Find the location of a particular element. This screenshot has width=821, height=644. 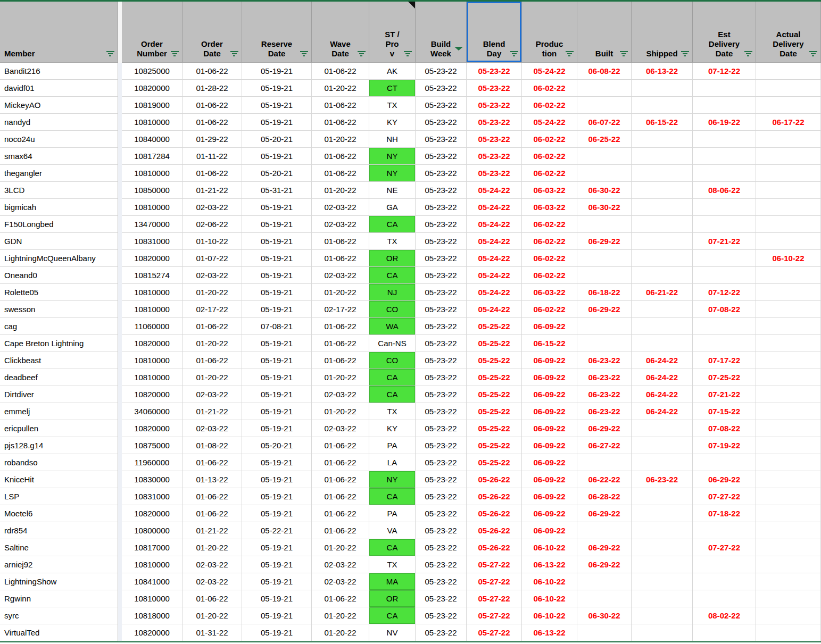

cell-order_date: 01-31-22 is located at coordinates (212, 633).